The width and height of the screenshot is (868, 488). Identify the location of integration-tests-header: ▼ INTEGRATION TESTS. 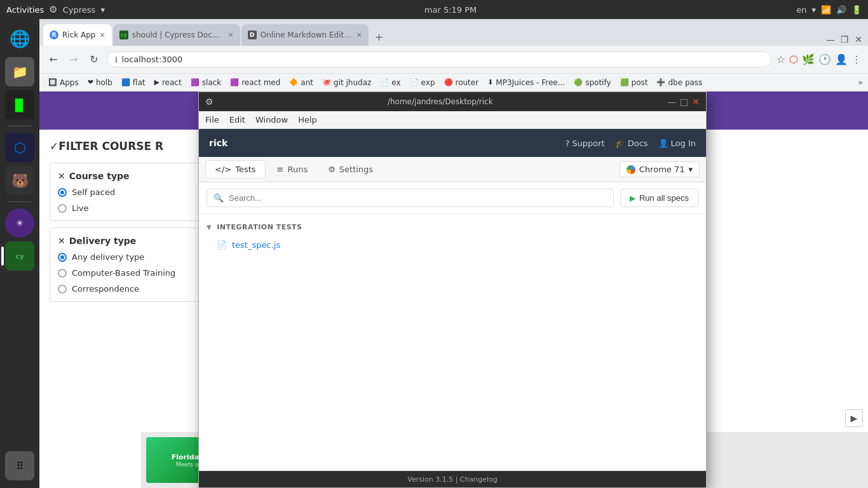
(452, 227).